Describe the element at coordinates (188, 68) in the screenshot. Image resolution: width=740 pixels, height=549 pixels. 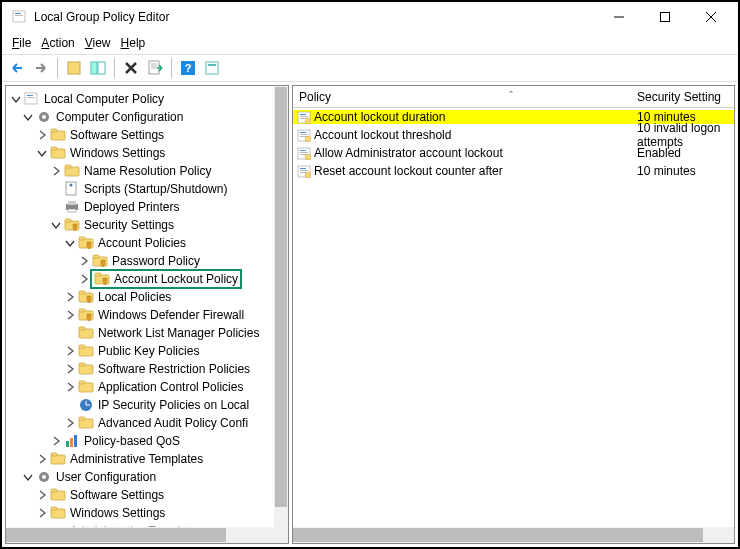
I see `help-button: ?` at that location.